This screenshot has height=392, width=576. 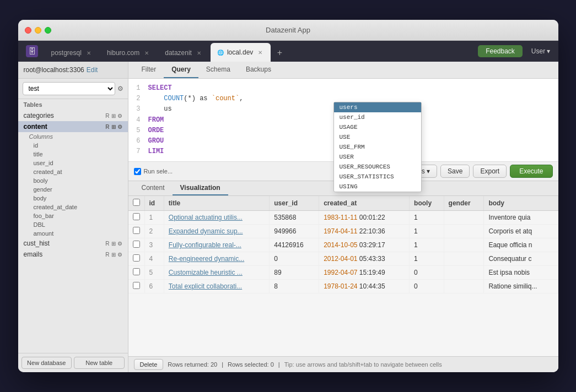 I want to click on tab-postgresql: postgresql ✕, so click(x=72, y=53).